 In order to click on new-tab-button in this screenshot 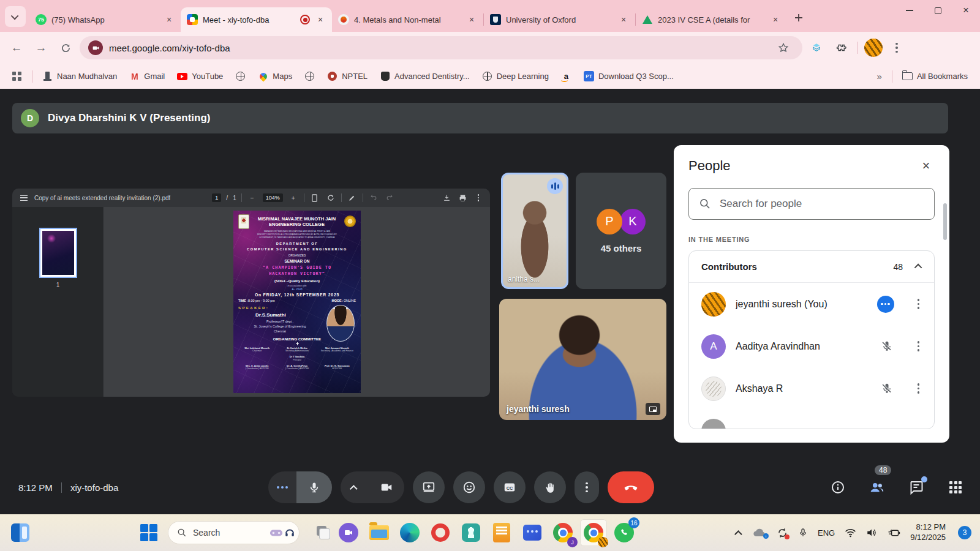, I will do `click(799, 18)`.